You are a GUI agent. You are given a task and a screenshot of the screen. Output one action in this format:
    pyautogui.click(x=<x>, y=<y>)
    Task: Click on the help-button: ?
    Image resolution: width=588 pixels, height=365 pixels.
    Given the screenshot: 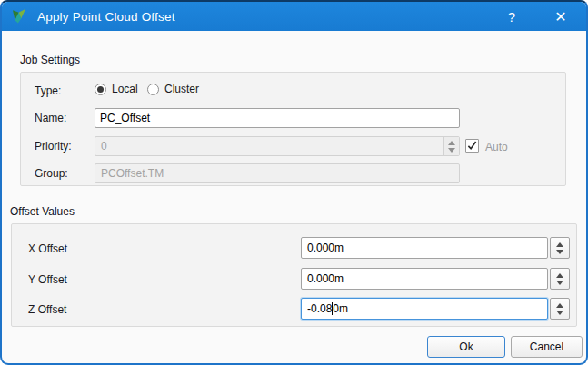 What is the action you would take?
    pyautogui.click(x=512, y=16)
    